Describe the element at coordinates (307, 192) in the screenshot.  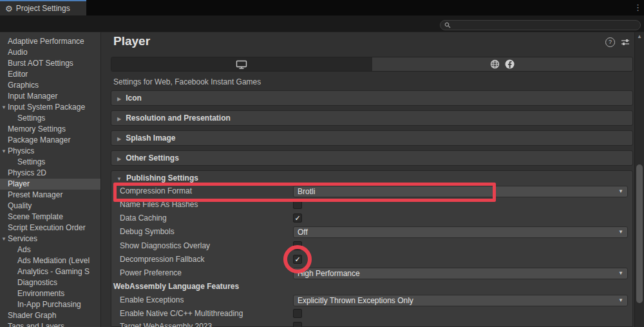
I see `dropdown-value: Brotli` at that location.